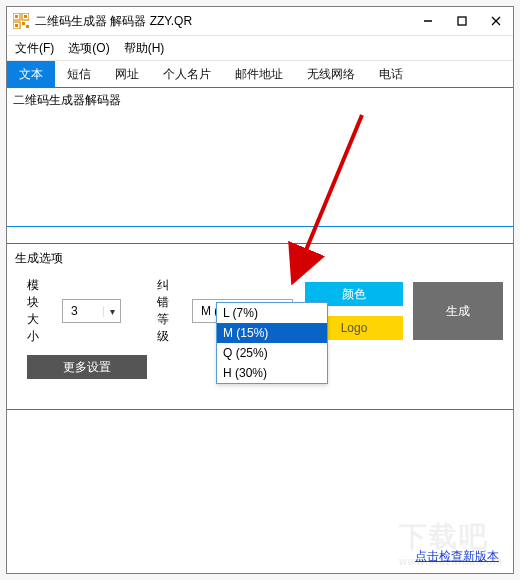 Image resolution: width=520 pixels, height=580 pixels. What do you see at coordinates (458, 311) in the screenshot?
I see `generate-button: 生成` at bounding box center [458, 311].